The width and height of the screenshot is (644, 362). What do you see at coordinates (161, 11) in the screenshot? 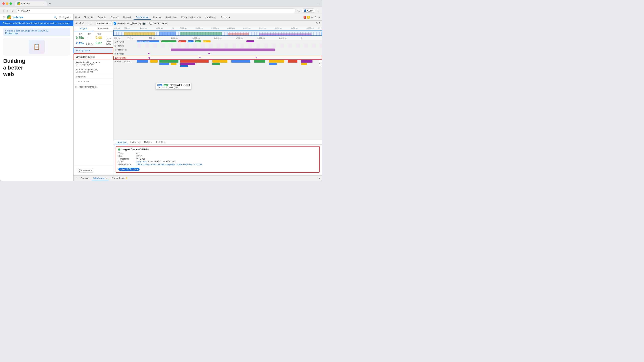
I see `nav-bar: ‹ › ↻ ⊙ web.dev ⚗ 👤 Guest ⋮` at bounding box center [161, 11].